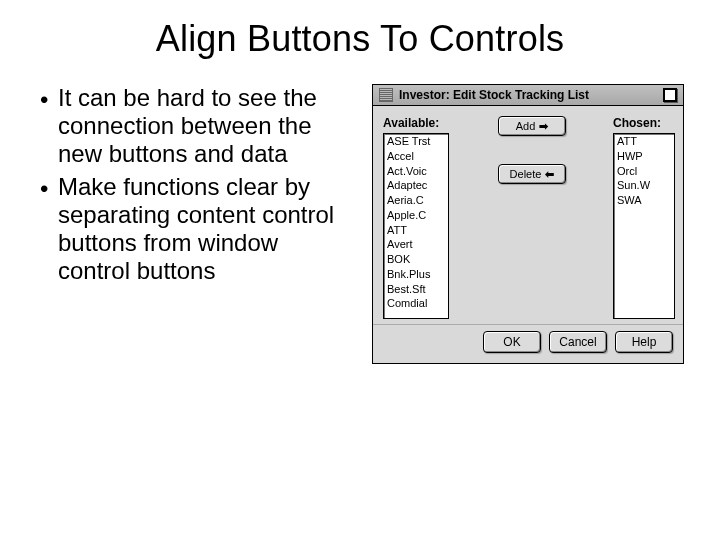  What do you see at coordinates (416, 142) in the screenshot?
I see `list-item: ASE Trst` at bounding box center [416, 142].